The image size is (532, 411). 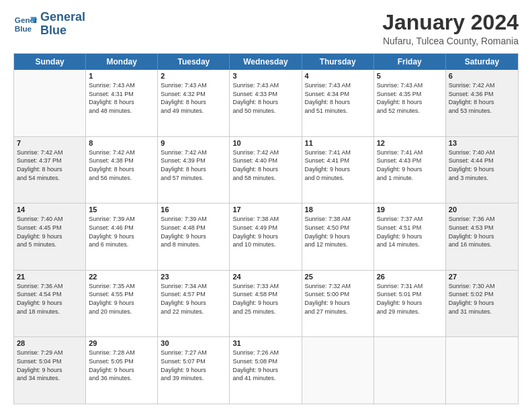 I want to click on day-info: Sunrise: 7:43 AMSunset: 4:31 PMDaylight:…, so click(x=122, y=98).